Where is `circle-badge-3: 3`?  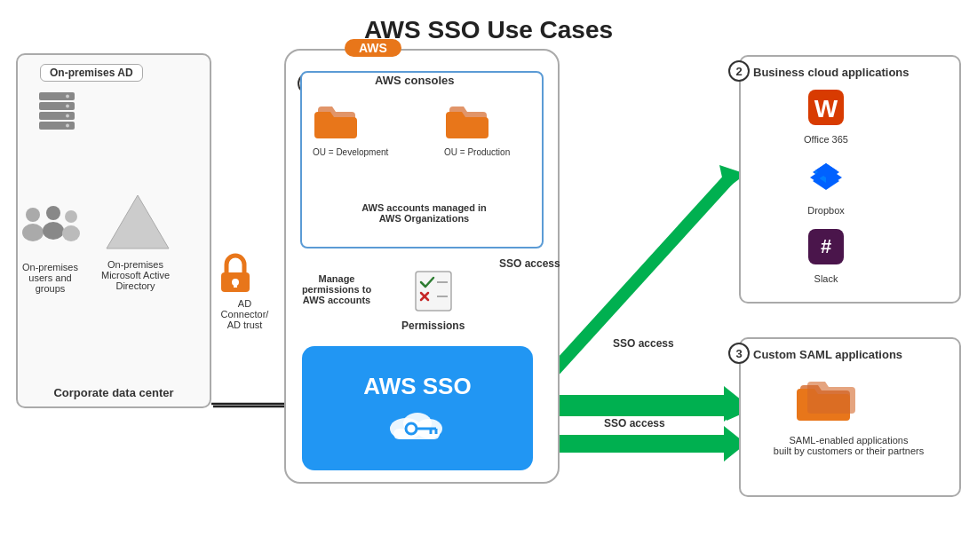 circle-badge-3: 3 is located at coordinates (739, 353).